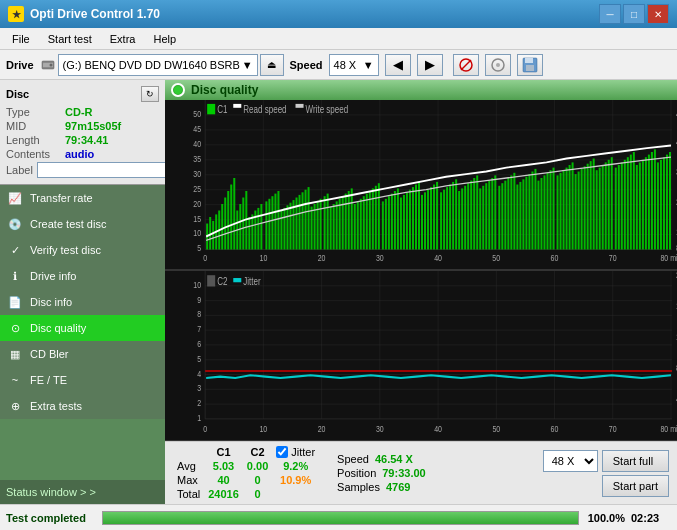 The height and width of the screenshot is (530, 677). What do you see at coordinates (51, 302) in the screenshot?
I see `sidebar-item-disc-info-label: Disc info` at bounding box center [51, 302].